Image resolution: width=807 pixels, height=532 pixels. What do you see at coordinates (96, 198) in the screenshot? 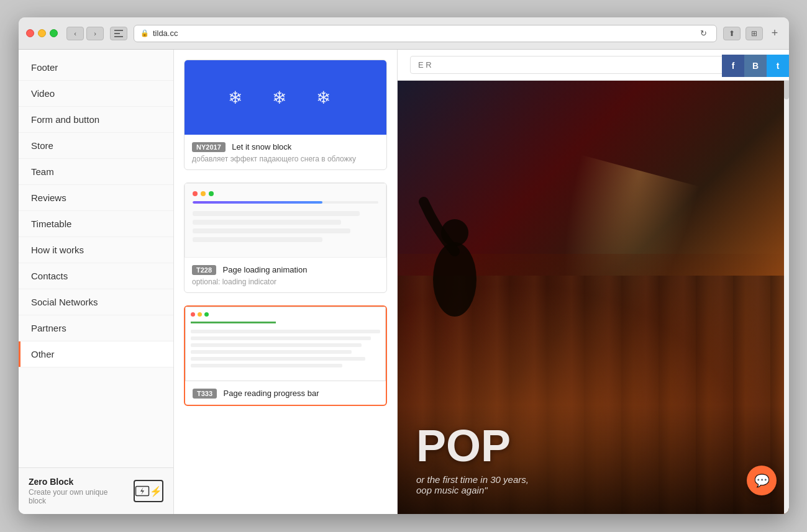
I see `sidebar-item-reviews: Reviews` at bounding box center [96, 198].